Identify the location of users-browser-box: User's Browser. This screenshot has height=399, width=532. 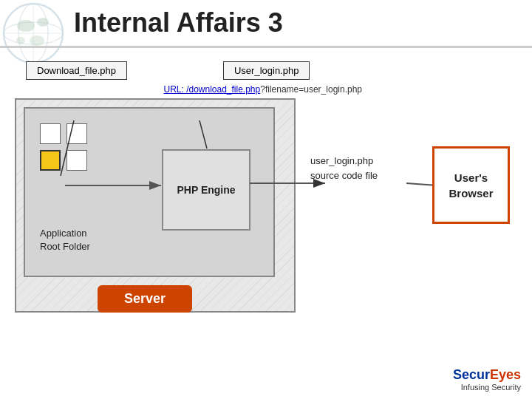
(471, 185).